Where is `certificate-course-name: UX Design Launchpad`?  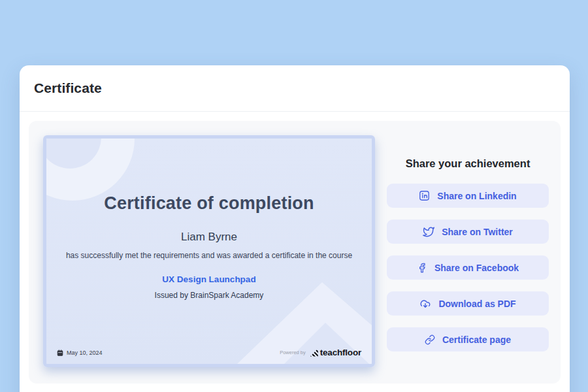 certificate-course-name: UX Design Launchpad is located at coordinates (209, 280).